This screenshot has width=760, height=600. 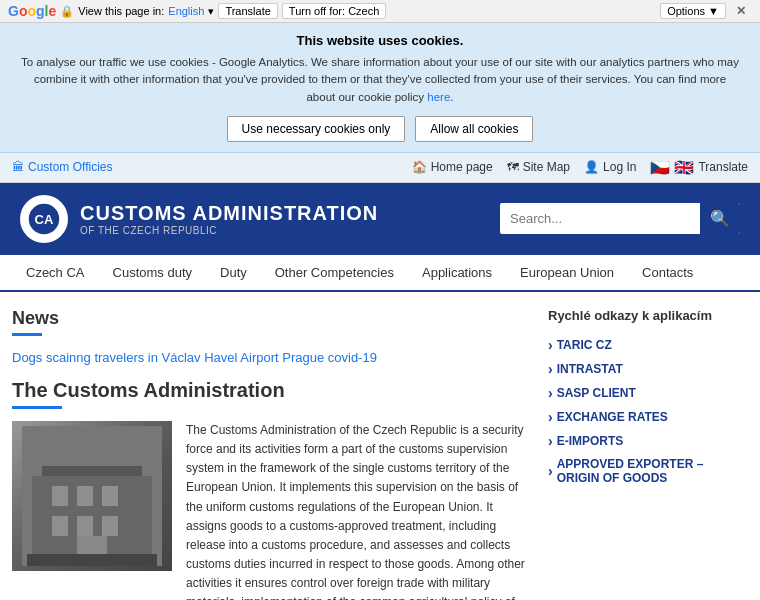 What do you see at coordinates (620, 218) in the screenshot?
I see `search-box: 🔍` at bounding box center [620, 218].